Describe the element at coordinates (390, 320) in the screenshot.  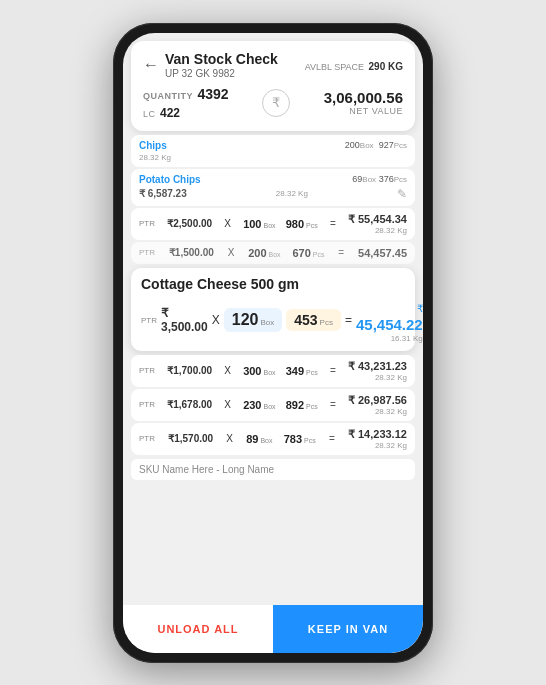
I see `exp-total-block: ₹ 45,454.22 16.31 Kg` at that location.